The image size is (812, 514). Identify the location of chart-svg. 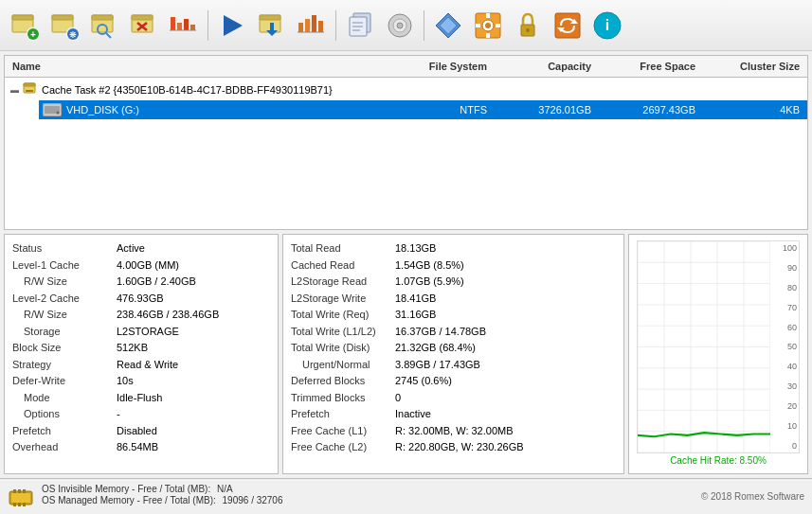
(704, 346).